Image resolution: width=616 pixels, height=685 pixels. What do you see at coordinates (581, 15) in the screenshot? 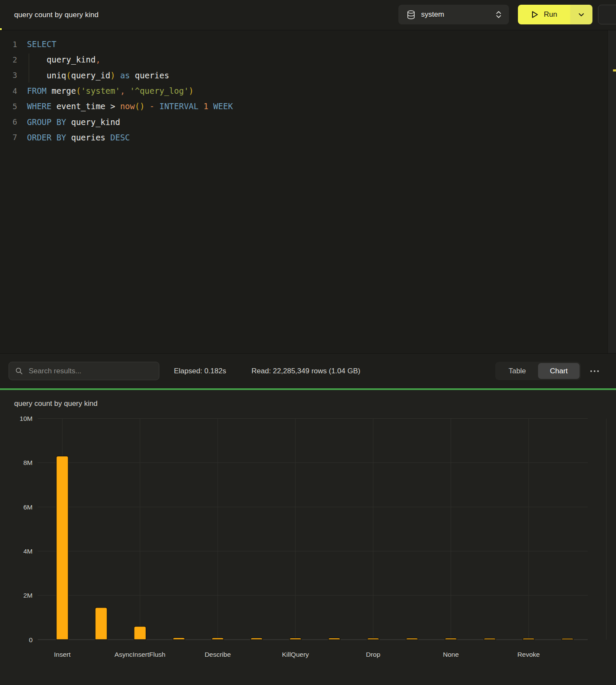
I see `chevron-down-icon` at bounding box center [581, 15].